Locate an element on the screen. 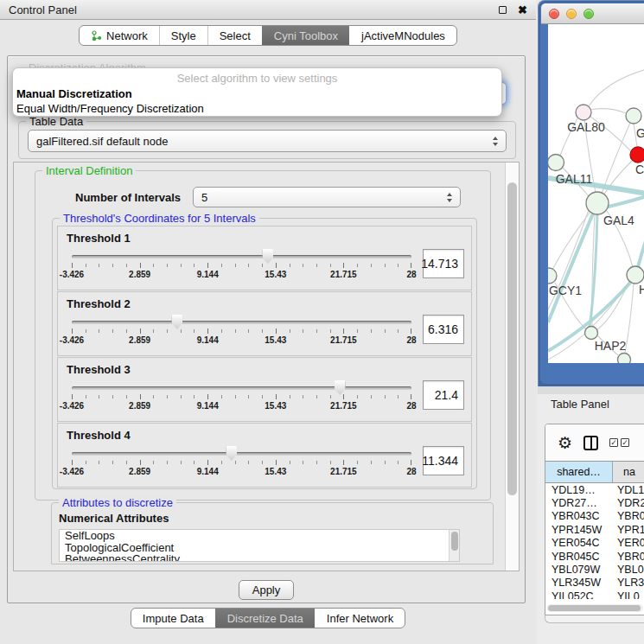 The height and width of the screenshot is (644, 644). apply-button: Apply is located at coordinates (266, 590).